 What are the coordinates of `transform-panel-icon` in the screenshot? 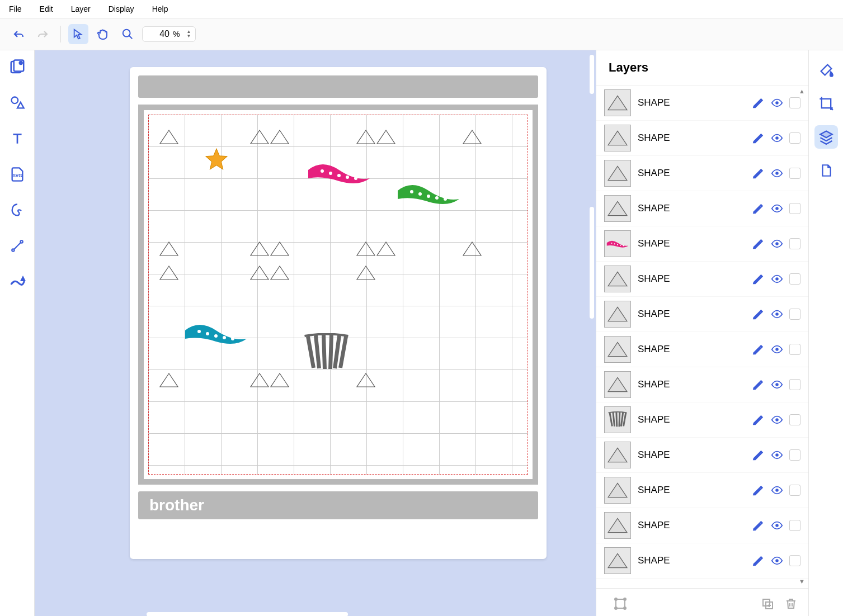 It's located at (826, 103).